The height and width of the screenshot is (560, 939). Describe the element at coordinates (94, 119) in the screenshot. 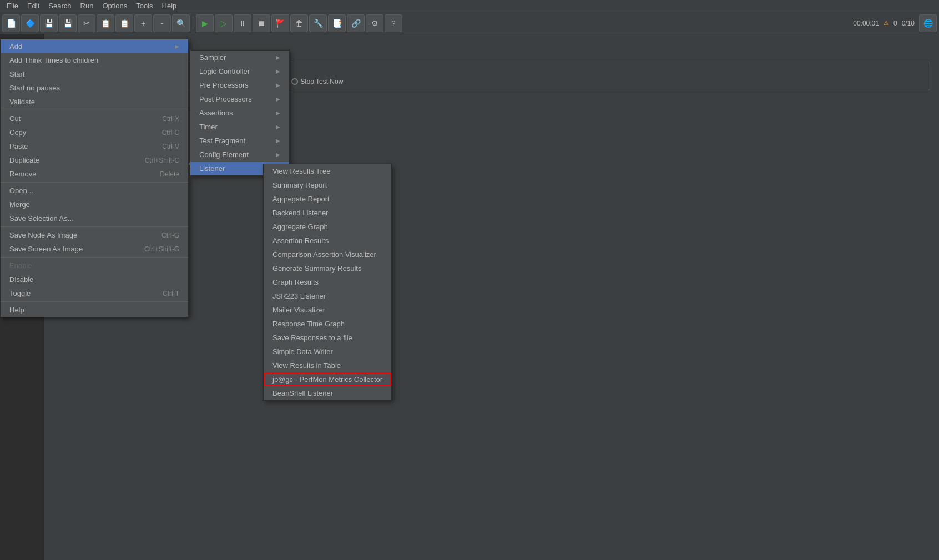

I see `menu-cut: Cut Ctrl-X` at that location.